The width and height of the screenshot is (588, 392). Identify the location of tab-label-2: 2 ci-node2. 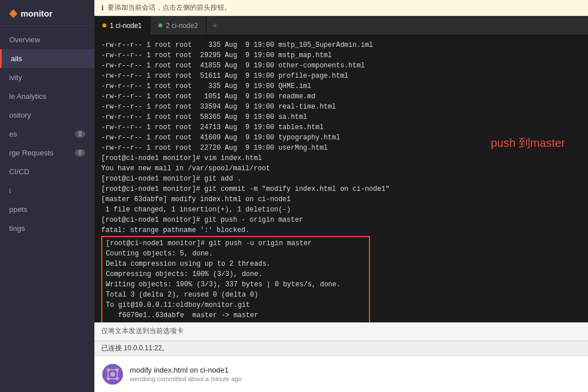
(182, 26).